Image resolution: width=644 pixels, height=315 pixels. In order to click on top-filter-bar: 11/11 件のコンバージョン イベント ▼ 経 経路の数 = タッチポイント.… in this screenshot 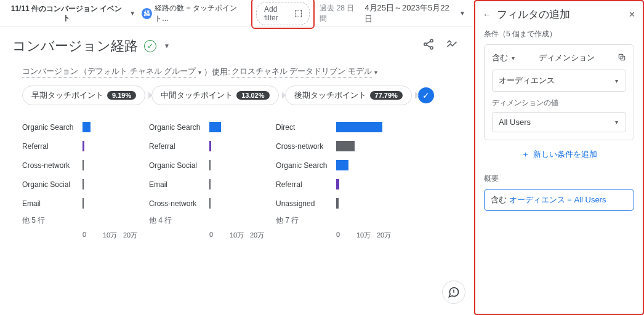, I will do `click(236, 14)`.